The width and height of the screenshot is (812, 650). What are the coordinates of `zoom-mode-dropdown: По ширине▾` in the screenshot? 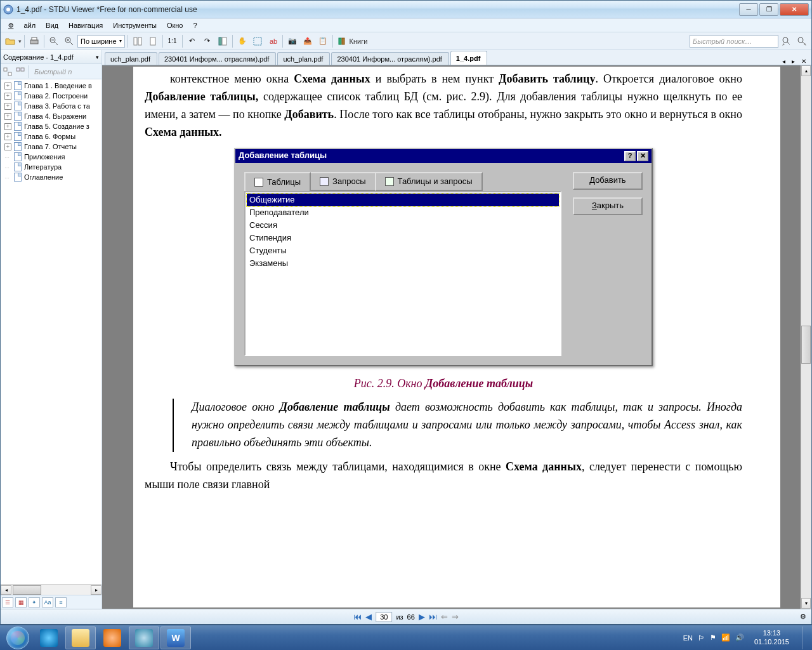 It's located at (102, 41).